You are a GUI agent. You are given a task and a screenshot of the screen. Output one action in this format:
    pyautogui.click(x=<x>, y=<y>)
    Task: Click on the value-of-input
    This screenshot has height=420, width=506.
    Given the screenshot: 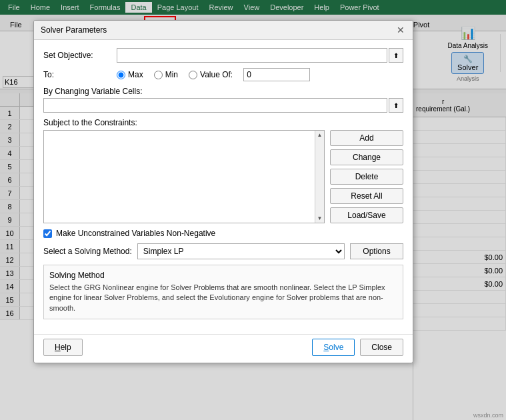 What is the action you would take?
    pyautogui.click(x=277, y=75)
    